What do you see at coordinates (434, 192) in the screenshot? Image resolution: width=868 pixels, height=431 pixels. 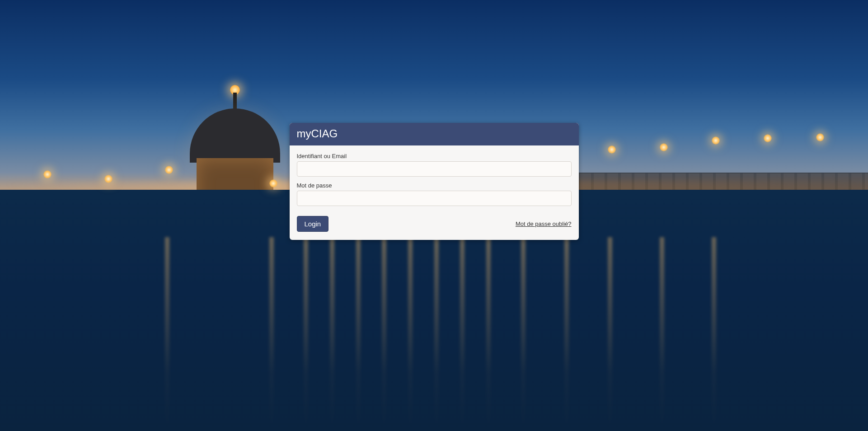 I see `panel-body: Identifiant ou Email Mot de passe Login …` at bounding box center [434, 192].